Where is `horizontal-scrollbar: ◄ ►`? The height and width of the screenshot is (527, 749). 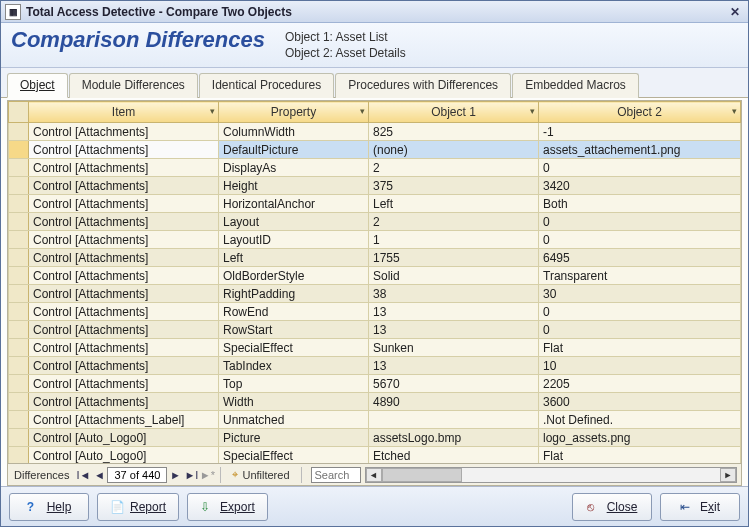 horizontal-scrollbar: ◄ ► is located at coordinates (551, 475).